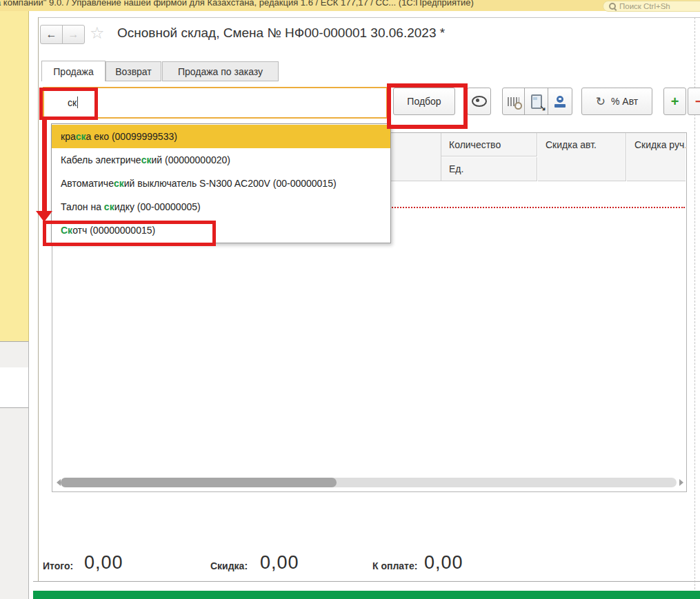 The width and height of the screenshot is (700, 599). Describe the element at coordinates (103, 562) in the screenshot. I see `total-value: 0,00` at that location.